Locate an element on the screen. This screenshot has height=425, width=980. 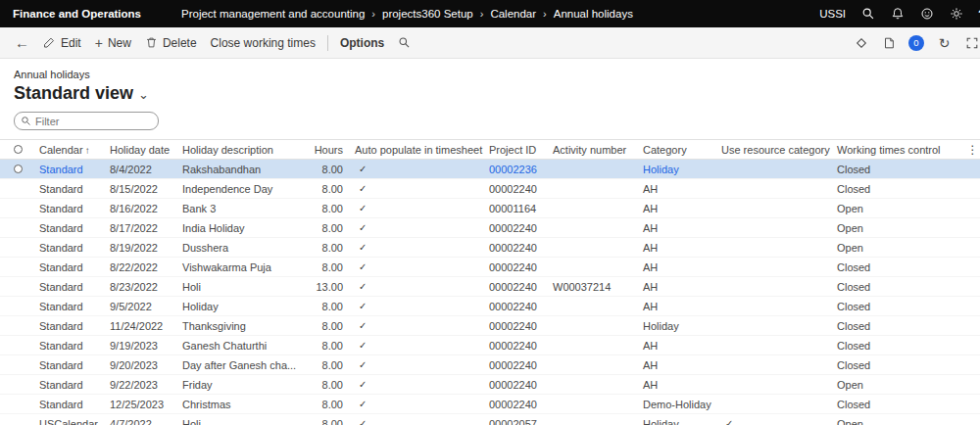
row-radio-icon is located at coordinates (18, 168).